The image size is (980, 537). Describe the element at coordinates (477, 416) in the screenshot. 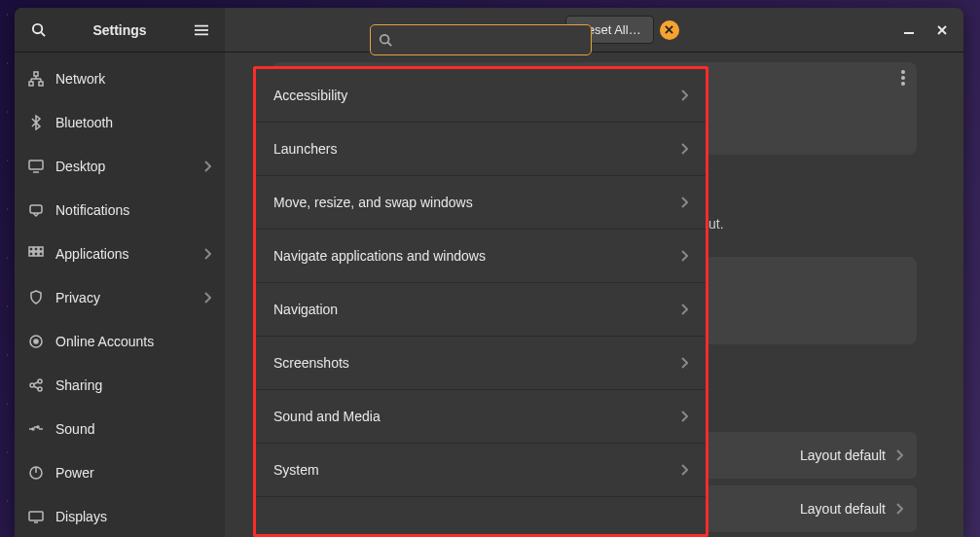

I see `category-label: Sound and Media` at that location.